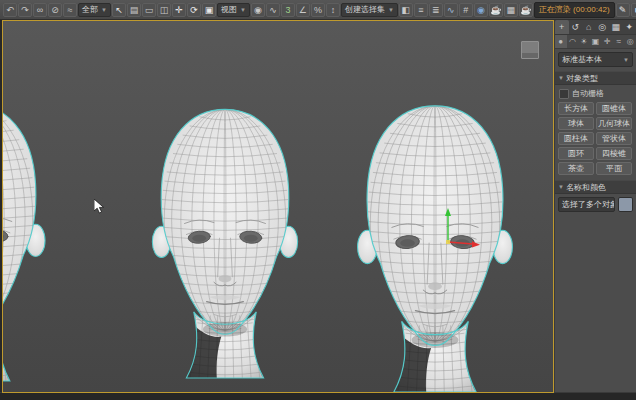 Image resolution: width=636 pixels, height=400 pixels. What do you see at coordinates (179, 10) in the screenshot?
I see `move-icon: ✛` at bounding box center [179, 10].